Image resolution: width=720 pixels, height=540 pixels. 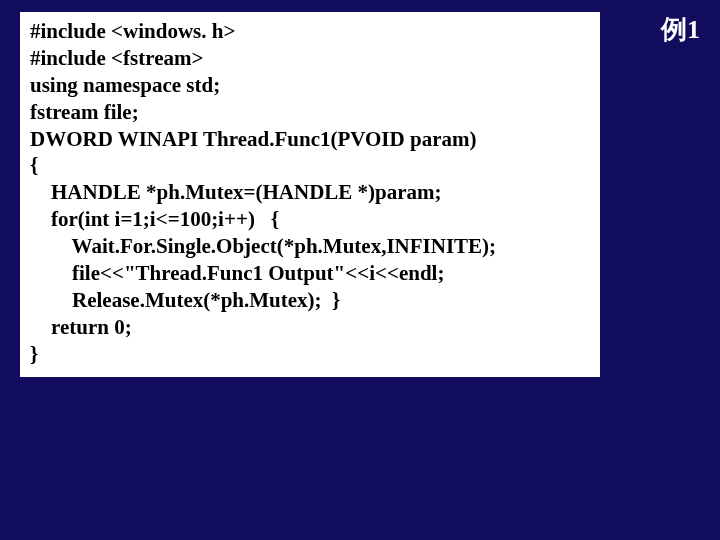 What do you see at coordinates (310, 140) in the screenshot?
I see `code-line: DWORD WINAPI Thread.Func1(PVOID param)` at bounding box center [310, 140].